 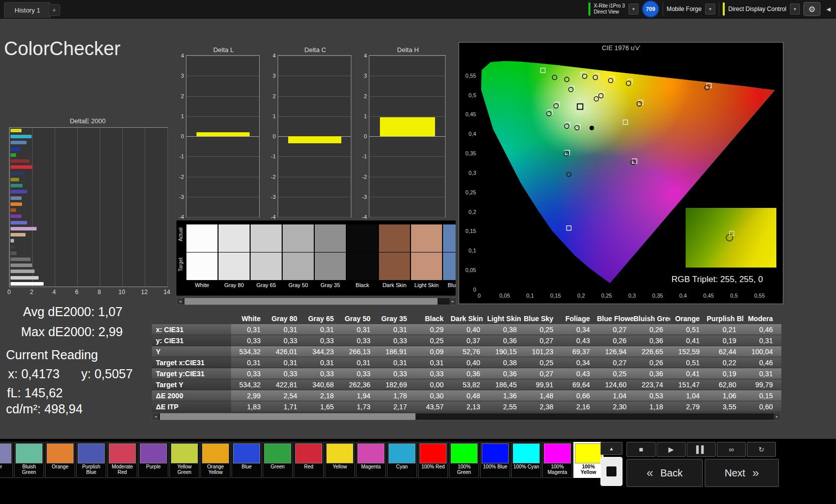 What do you see at coordinates (615, 319) in the screenshot?
I see `column-header: Blue Flower` at bounding box center [615, 319].